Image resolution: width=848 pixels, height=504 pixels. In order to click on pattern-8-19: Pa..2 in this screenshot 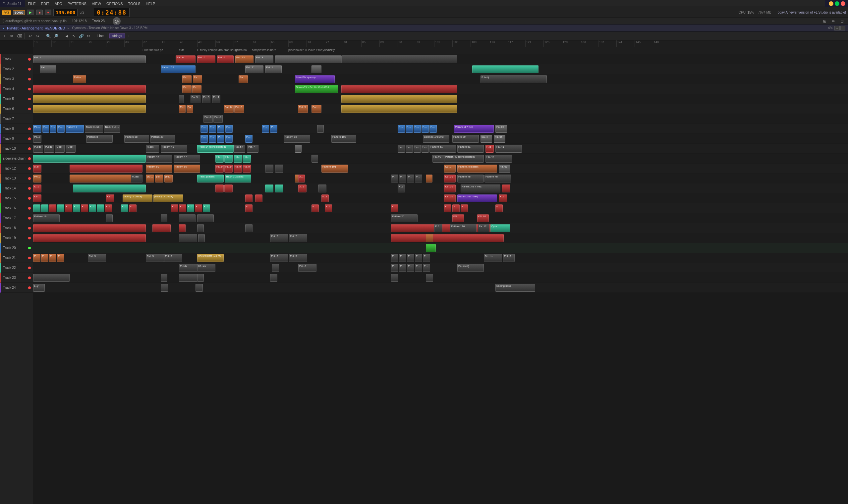, I will do `click(433, 129)`.